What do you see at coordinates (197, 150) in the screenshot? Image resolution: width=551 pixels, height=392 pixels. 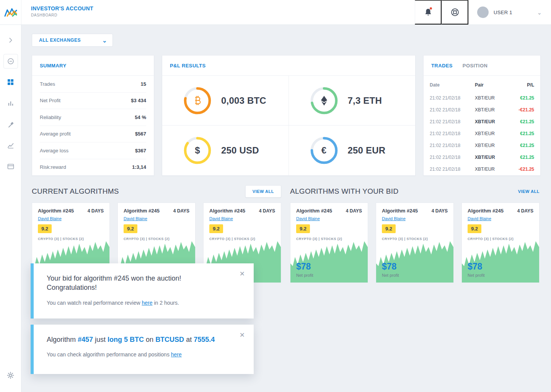 I see `usd-donut-ring: $` at bounding box center [197, 150].